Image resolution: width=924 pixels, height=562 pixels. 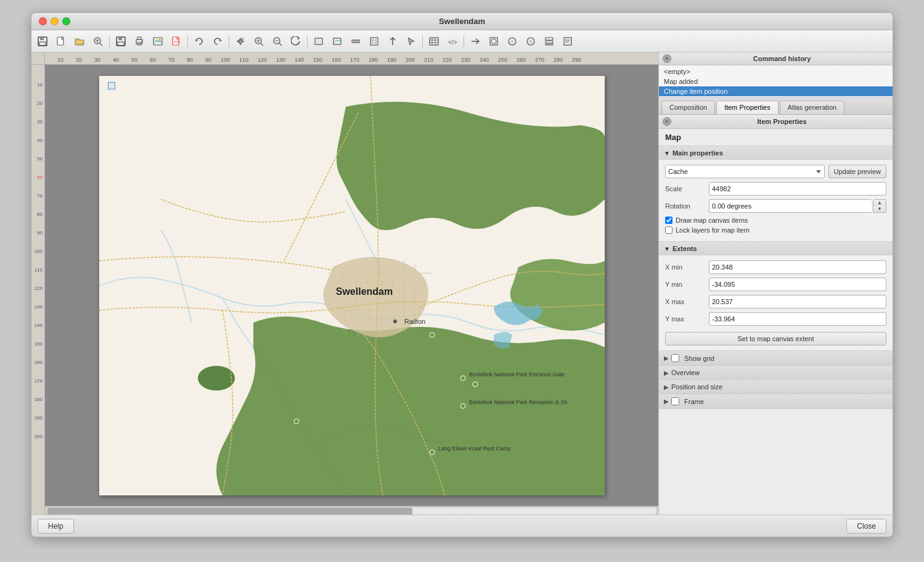 What do you see at coordinates (775, 91) in the screenshot?
I see `cmd-item-change-position: Change item position` at bounding box center [775, 91].